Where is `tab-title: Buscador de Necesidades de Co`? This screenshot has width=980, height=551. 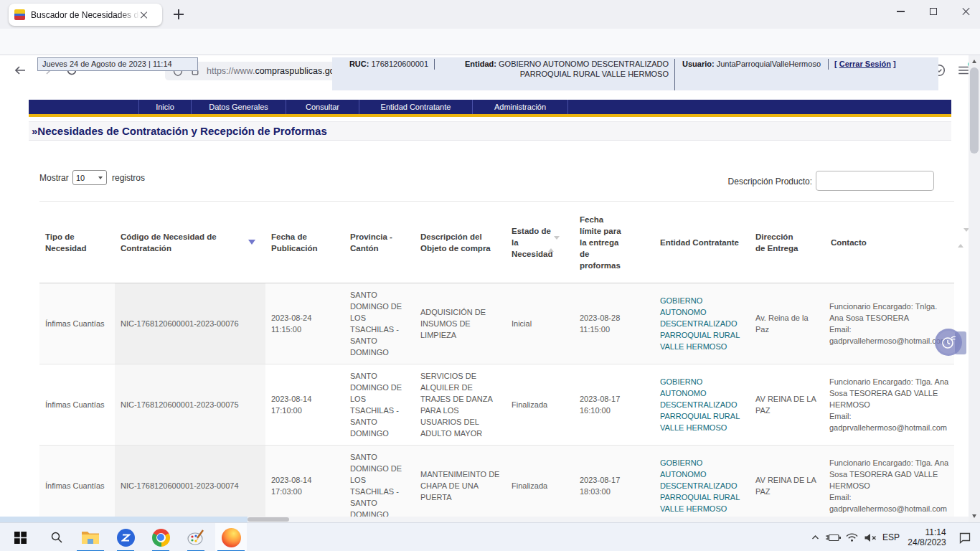 tab-title: Buscador de Necesidades de Co is located at coordinates (85, 15).